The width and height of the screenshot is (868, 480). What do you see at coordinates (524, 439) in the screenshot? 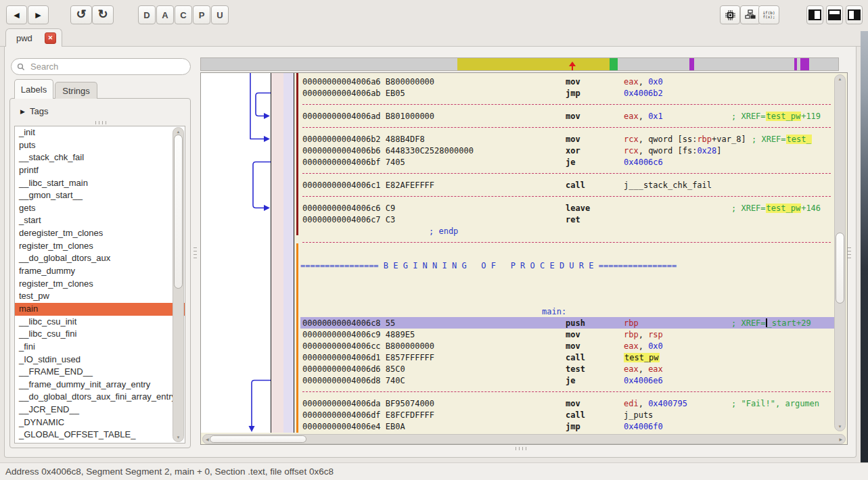
I see `disassembly-hscrollbar: ◀ ▶` at bounding box center [524, 439].